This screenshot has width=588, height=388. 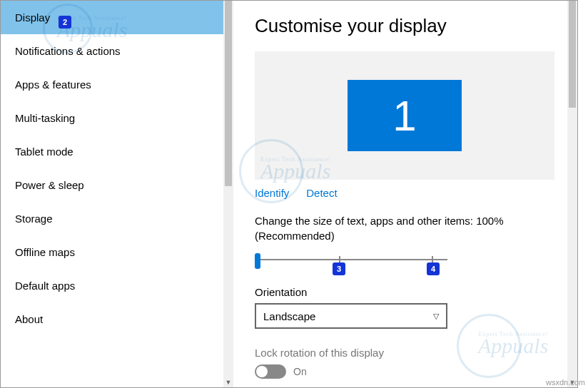 I want to click on sidebar-item-display: Display, so click(x=117, y=17).